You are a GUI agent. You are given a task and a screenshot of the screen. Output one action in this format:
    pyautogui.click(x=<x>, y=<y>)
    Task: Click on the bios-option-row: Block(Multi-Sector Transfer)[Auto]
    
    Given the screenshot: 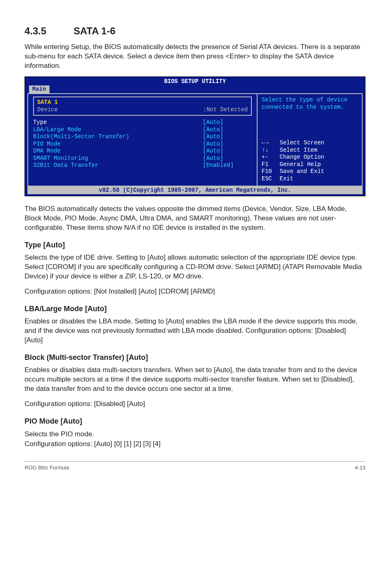 What is the action you would take?
    pyautogui.click(x=142, y=137)
    